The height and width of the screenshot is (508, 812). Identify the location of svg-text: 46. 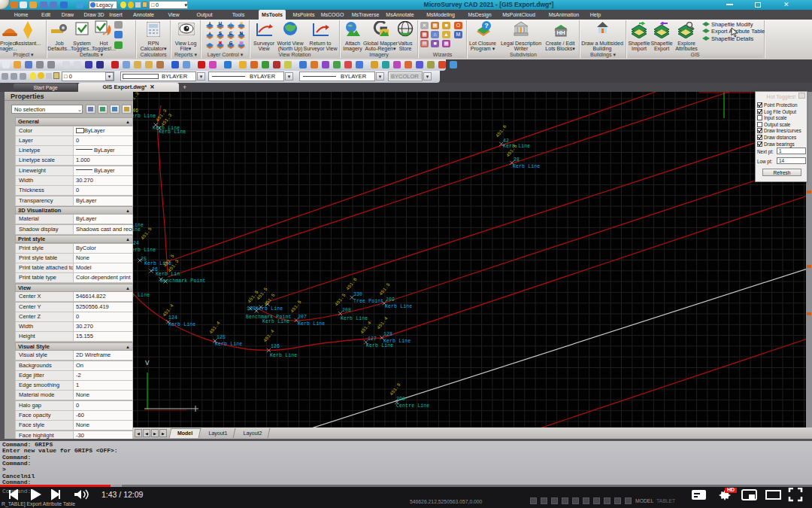
(135, 111).